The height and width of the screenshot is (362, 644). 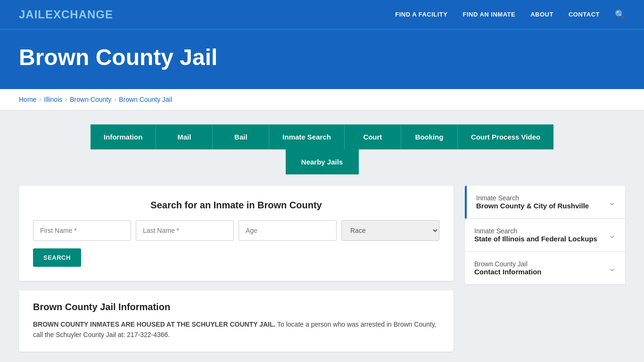 What do you see at coordinates (32, 14) in the screenshot?
I see `logo-jail: JAIL` at bounding box center [32, 14].